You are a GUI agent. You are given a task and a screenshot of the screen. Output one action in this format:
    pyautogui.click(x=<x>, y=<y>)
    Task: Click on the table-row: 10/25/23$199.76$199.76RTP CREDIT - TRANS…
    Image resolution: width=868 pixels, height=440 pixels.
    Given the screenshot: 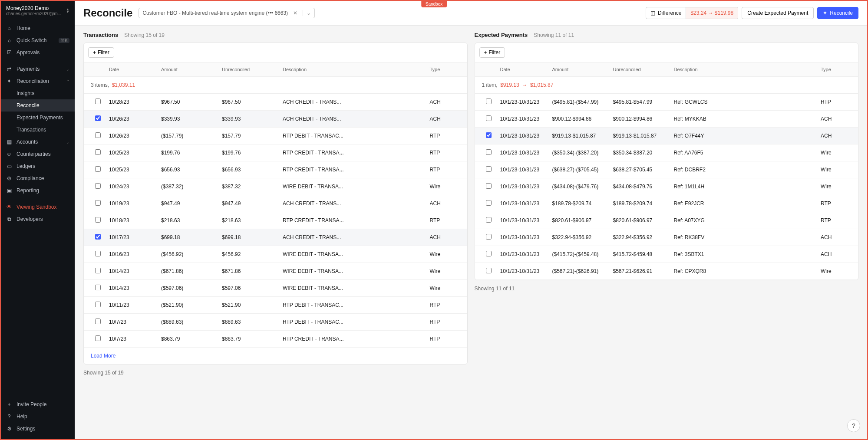 What is the action you would take?
    pyautogui.click(x=275, y=153)
    